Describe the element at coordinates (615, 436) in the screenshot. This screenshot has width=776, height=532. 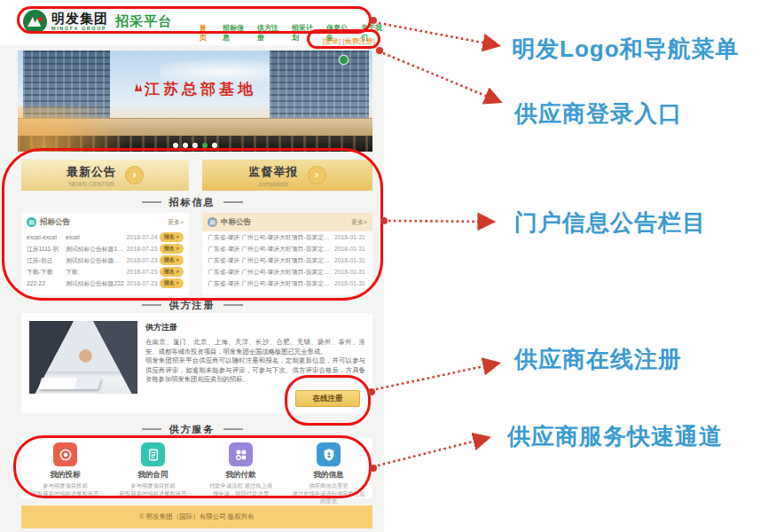
I see `annotation-service-channel: 供应商服务快速通道` at that location.